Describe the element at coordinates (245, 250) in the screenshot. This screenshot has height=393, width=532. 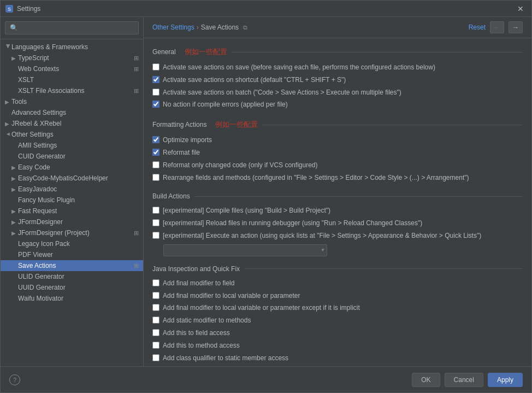
I see `build-action-dropdown` at that location.